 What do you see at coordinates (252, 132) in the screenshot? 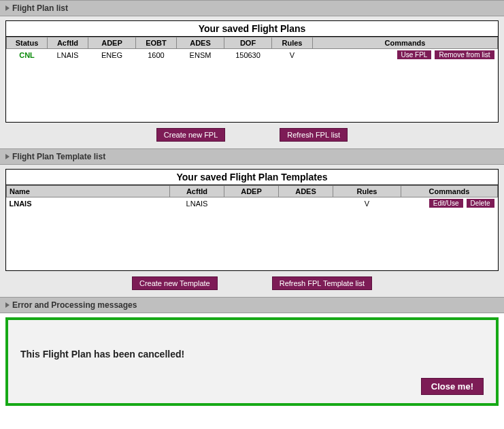
I see `fpl-button-row: Create new FPL Refresh FPL list` at bounding box center [252, 132].